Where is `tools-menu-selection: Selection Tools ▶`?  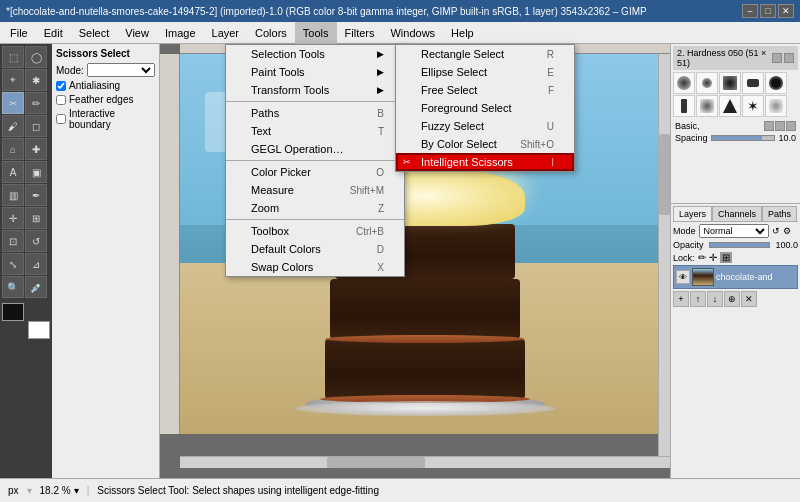 tools-menu-selection: Selection Tools ▶ is located at coordinates (315, 54).